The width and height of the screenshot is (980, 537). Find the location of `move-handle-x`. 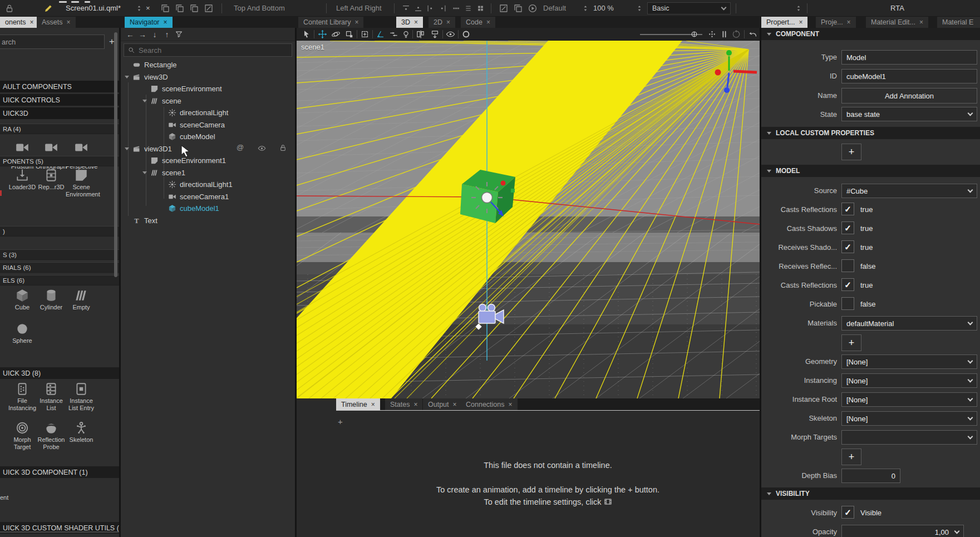

move-handle-x is located at coordinates (503, 184).